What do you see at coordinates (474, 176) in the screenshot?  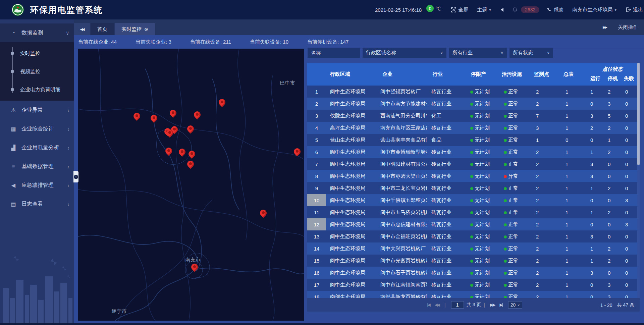 I see `table-row: 8阆中生态环境局阆中市枣碧大梁山页岩砖瓦行业无计划异常21300` at bounding box center [474, 176].